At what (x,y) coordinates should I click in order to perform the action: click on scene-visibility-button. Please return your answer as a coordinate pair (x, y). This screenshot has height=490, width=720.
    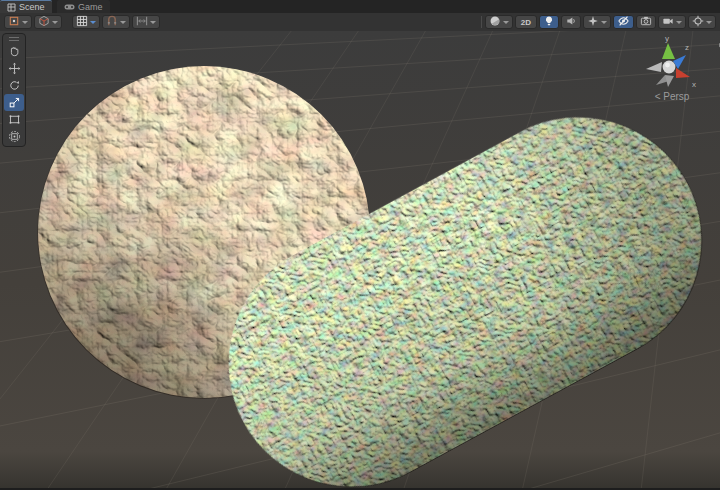
    Looking at the image, I should click on (624, 22).